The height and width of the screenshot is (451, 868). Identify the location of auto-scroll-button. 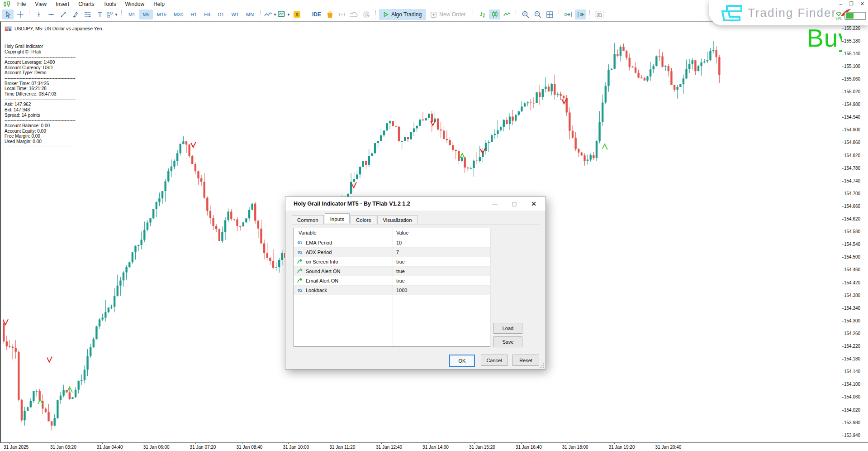
(568, 14).